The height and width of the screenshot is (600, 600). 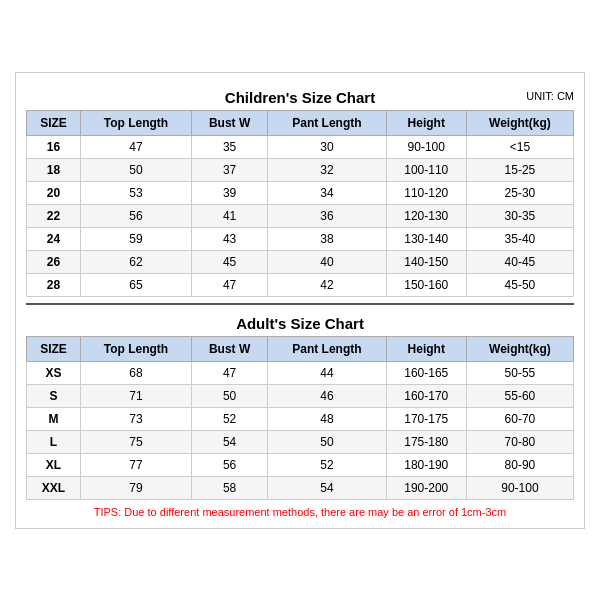 I want to click on table-cell: 42, so click(x=327, y=284).